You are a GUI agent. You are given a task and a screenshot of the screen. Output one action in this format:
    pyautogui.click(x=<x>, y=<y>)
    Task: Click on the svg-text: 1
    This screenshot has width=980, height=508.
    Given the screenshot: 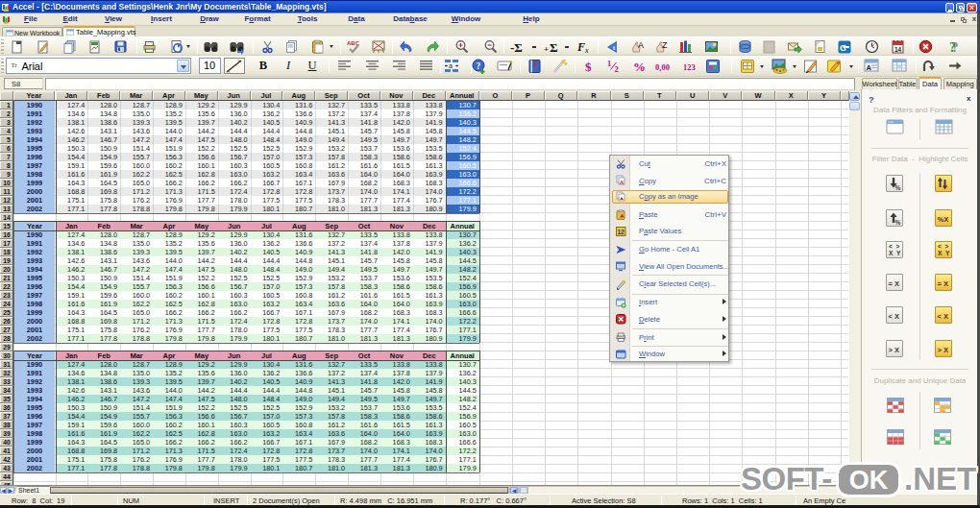 What is the action you would take?
    pyautogui.click(x=609, y=63)
    